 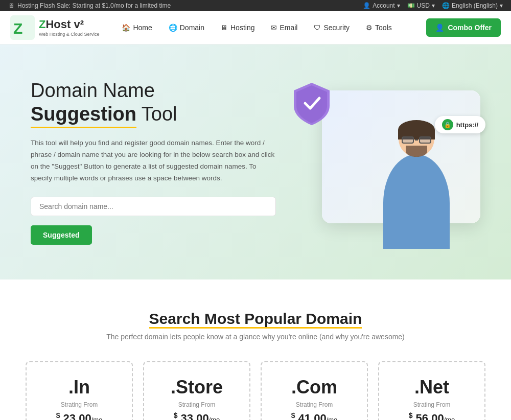 I want to click on domain-price: $ 33.00/mo, so click(x=197, y=416).